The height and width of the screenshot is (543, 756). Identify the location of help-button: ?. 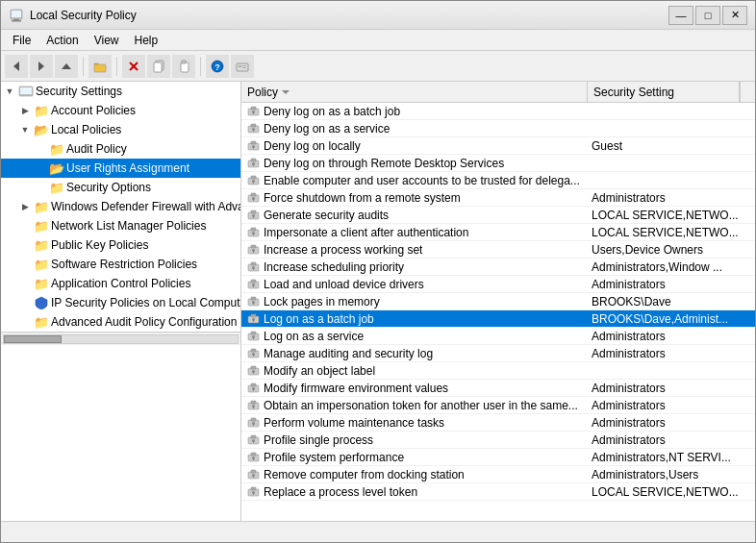
(217, 66).